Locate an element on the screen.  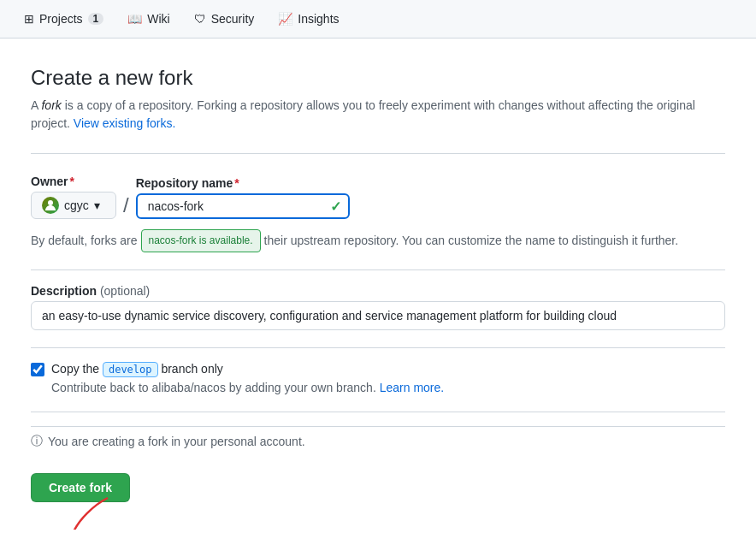
view-existing-forks-link: View existing forks. is located at coordinates (125, 123).